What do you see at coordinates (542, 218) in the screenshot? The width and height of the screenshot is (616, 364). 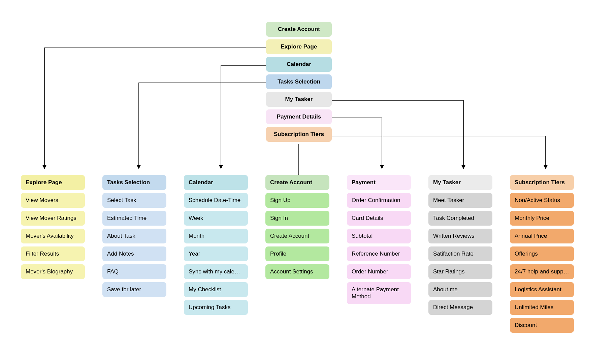 I see `column-item: Monthly Price` at bounding box center [542, 218].